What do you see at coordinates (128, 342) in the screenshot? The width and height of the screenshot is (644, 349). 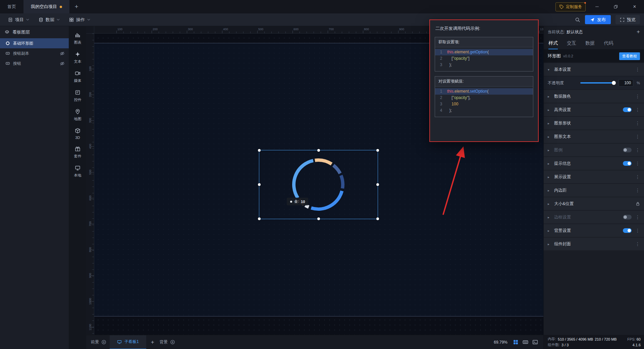 I see `board-tab-active: 子看板1` at bounding box center [128, 342].